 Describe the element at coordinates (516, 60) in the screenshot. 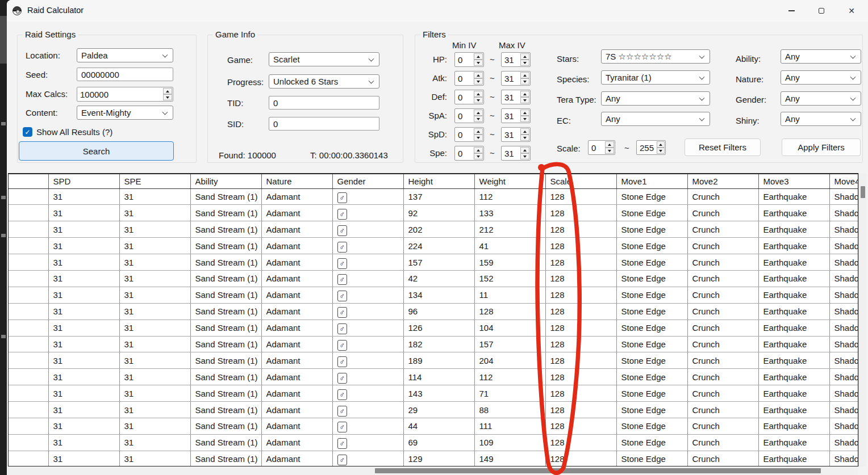

I see `hp-max-stepper: 31` at that location.